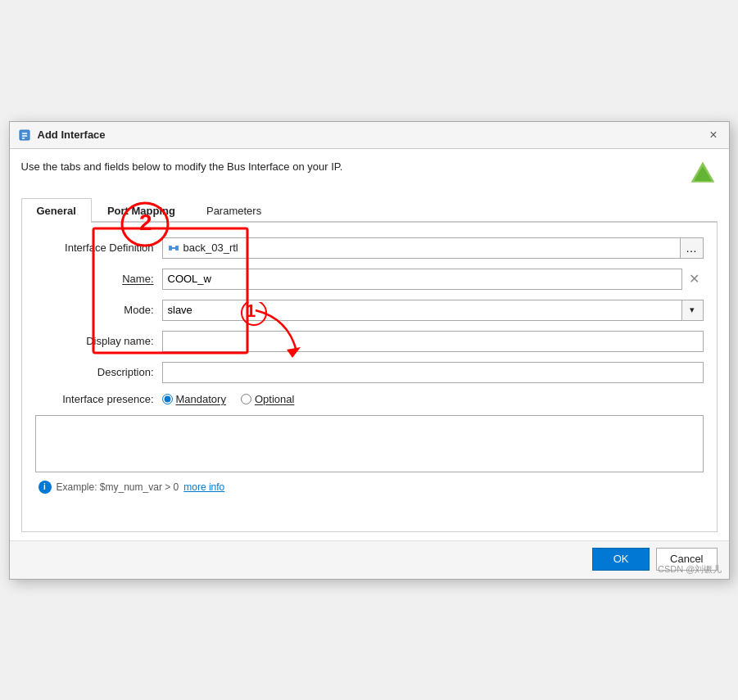 This screenshot has height=700, width=738. I want to click on expression-area, so click(369, 444).